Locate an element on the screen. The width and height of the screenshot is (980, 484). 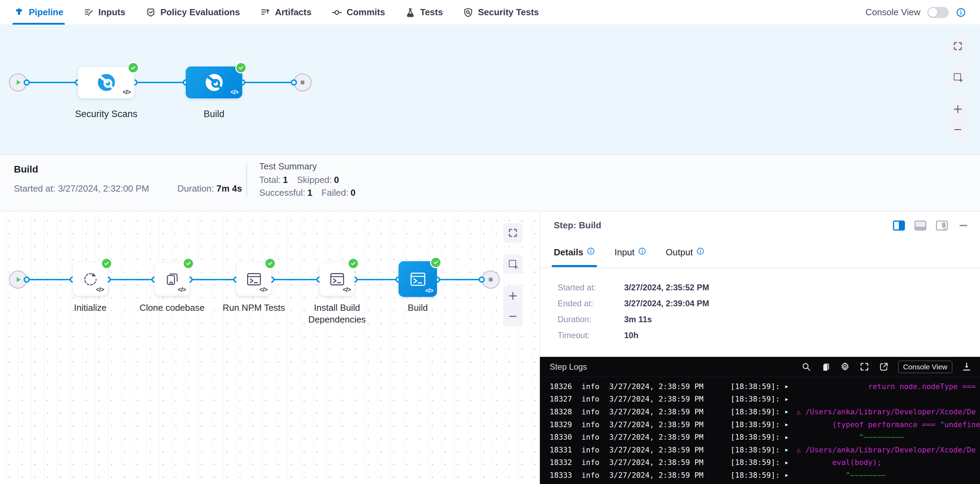
graph-node-initialize: </> is located at coordinates (90, 279).